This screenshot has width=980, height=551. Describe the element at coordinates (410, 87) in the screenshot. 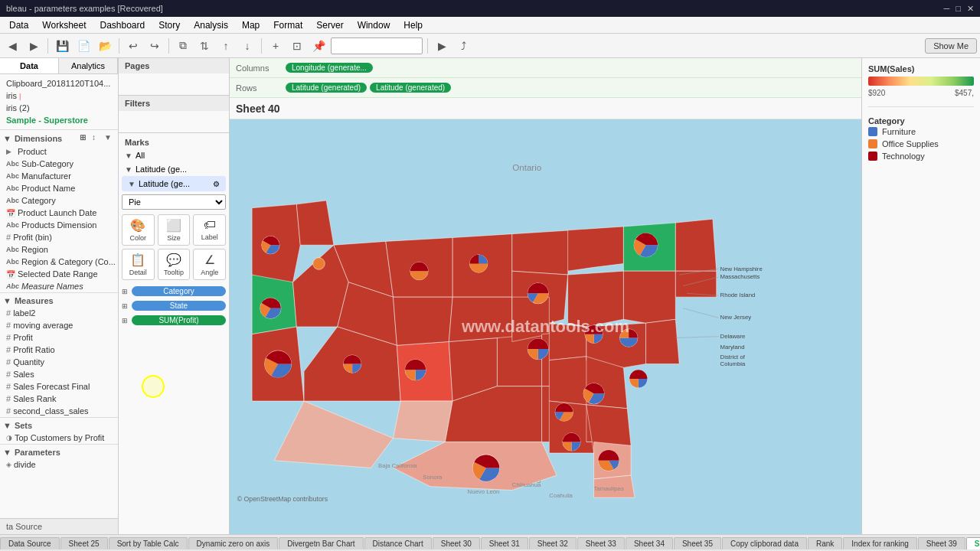

I see `rows-pill-lat2: Latitude (generated)` at that location.